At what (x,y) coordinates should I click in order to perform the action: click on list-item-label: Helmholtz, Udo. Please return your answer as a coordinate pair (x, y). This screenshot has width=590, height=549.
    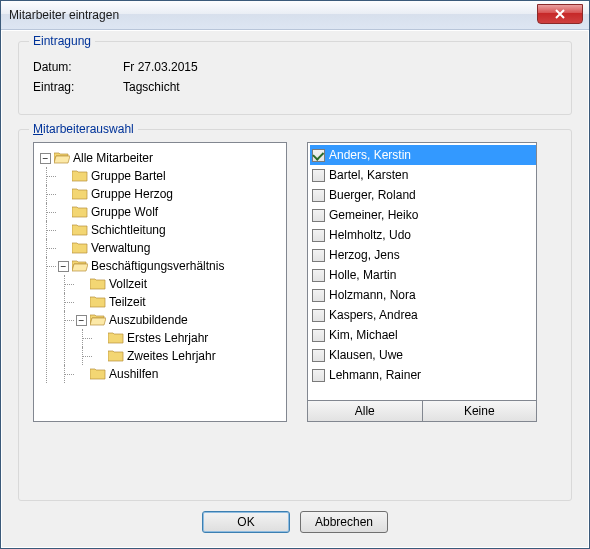
    Looking at the image, I should click on (370, 235).